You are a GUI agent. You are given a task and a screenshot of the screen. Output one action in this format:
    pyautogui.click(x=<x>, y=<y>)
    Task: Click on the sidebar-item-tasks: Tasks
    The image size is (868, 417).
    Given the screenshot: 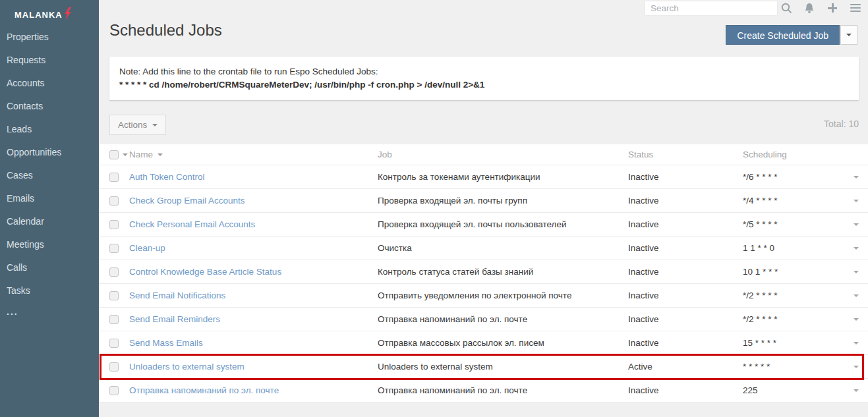 What is the action you would take?
    pyautogui.click(x=49, y=291)
    